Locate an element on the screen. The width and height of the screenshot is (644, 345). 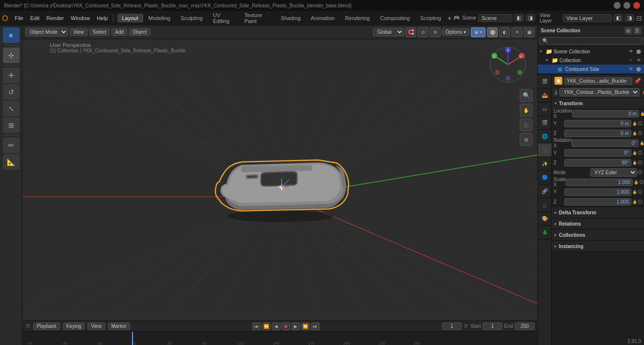
help-menu: Help is located at coordinates (103, 18).